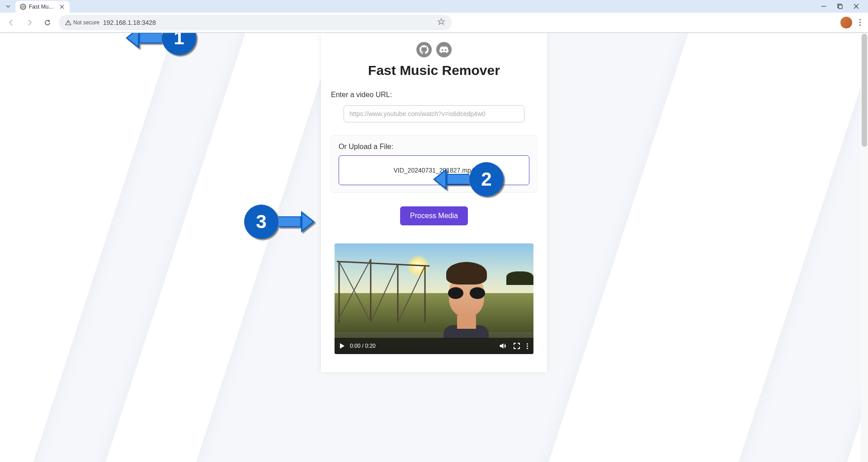 The height and width of the screenshot is (462, 868). Describe the element at coordinates (846, 23) in the screenshot. I see `profile-avatar` at that location.